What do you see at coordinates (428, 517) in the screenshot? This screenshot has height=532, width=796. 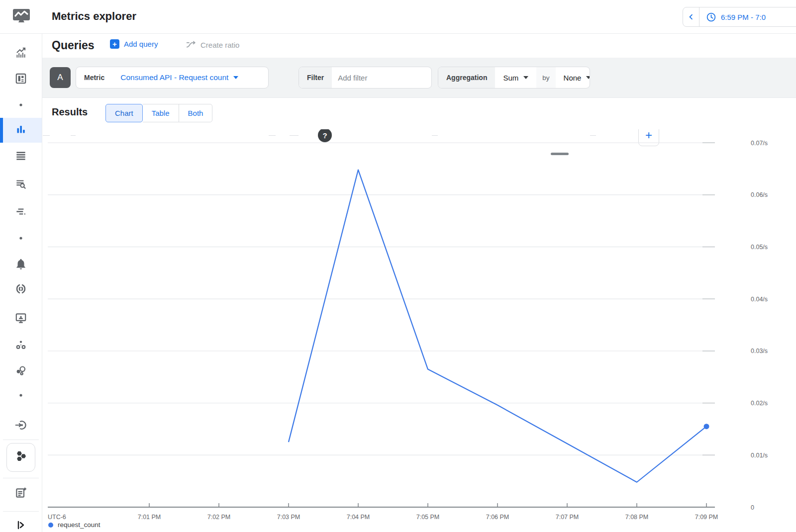 I see `svg-text: 7:05 PM` at bounding box center [428, 517].